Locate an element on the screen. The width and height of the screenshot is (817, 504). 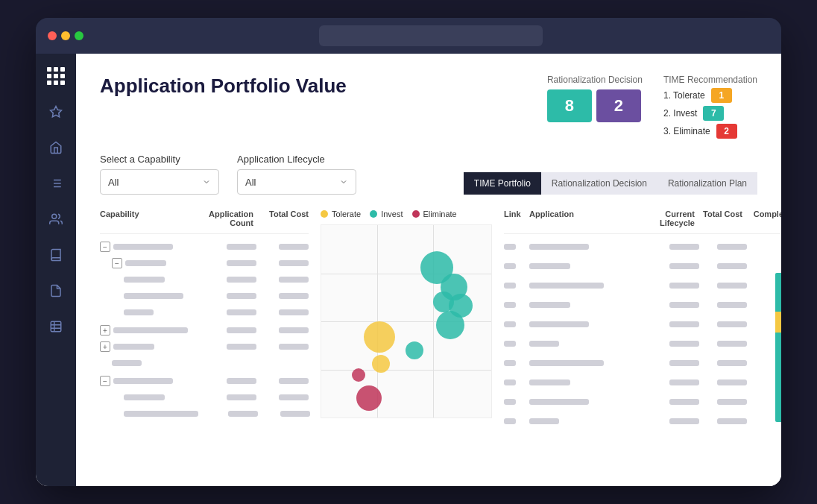
metric-value-1: 8 is located at coordinates (570, 106).